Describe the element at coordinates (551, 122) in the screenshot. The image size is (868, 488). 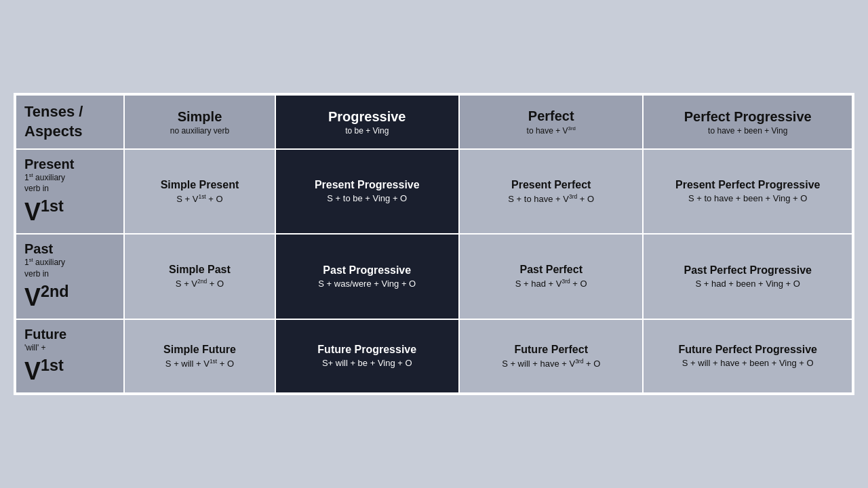
I see `perfect-header: Perfect to have + V3rd` at that location.